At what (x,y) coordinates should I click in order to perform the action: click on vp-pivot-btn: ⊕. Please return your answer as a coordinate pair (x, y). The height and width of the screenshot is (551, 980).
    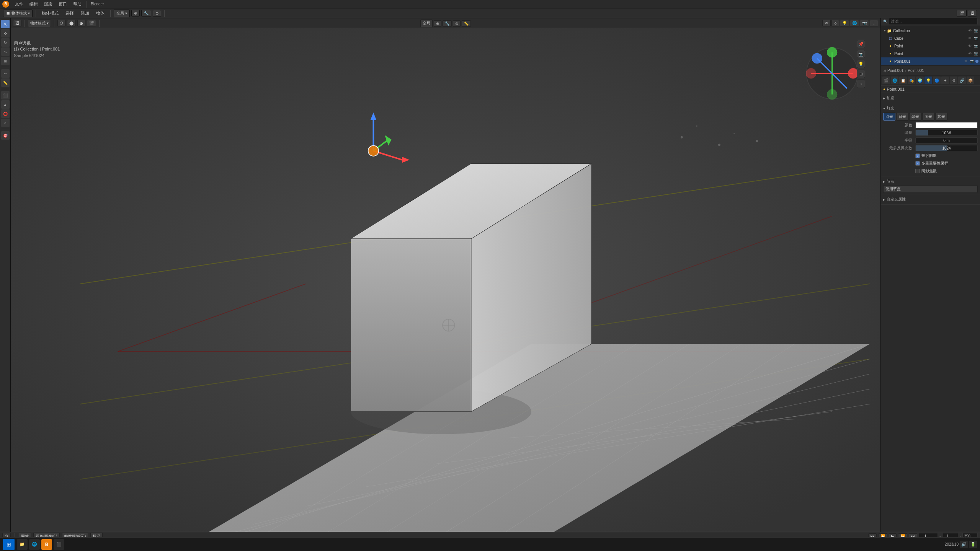
    Looking at the image, I should click on (438, 24).